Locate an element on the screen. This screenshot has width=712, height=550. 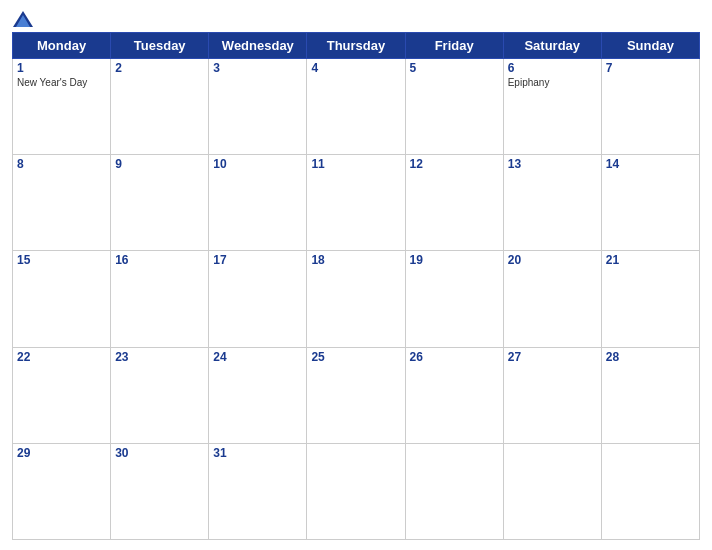
day-number: 27 is located at coordinates (552, 357).